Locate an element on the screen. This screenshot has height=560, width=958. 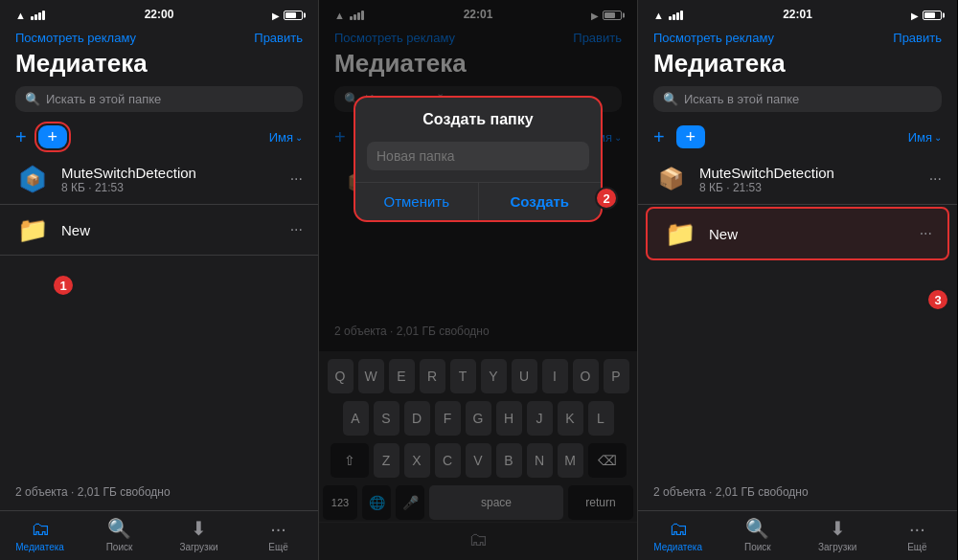
toolbar-left-1: + + is located at coordinates (41, 137).